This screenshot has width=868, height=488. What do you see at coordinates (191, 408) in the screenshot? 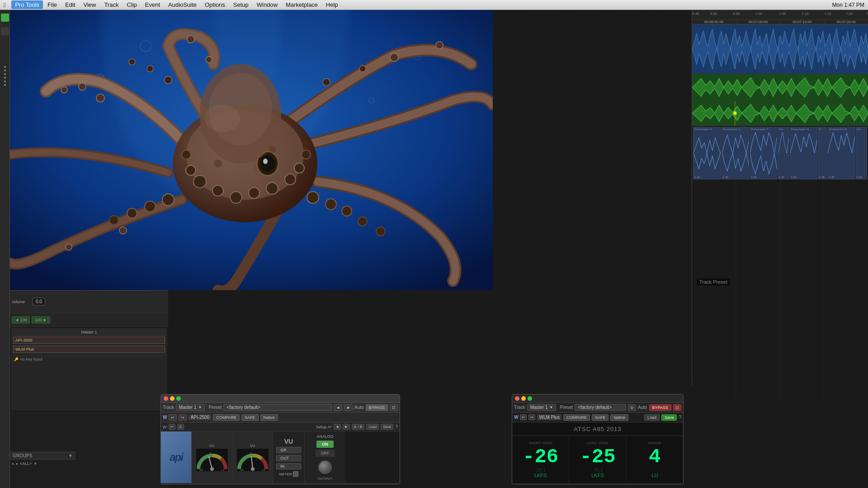
I see `track-dropdown-api: Master 1 ▼` at bounding box center [191, 408].